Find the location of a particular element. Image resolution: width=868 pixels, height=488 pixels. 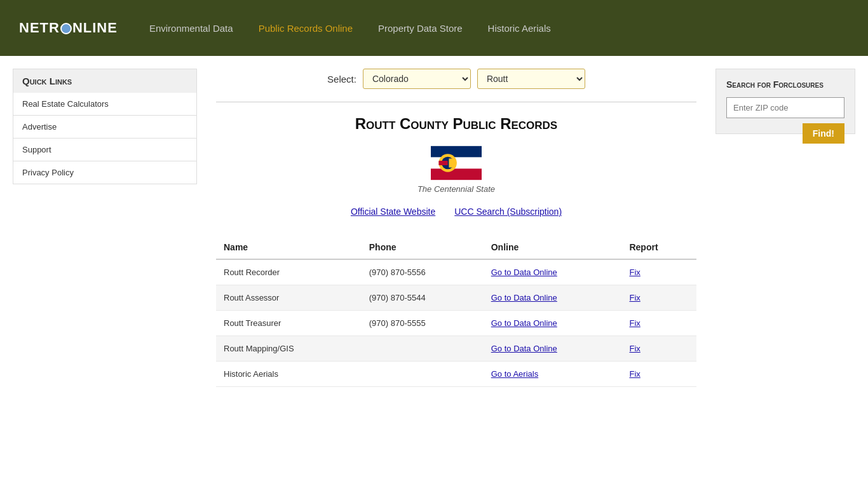

find-button: Find! is located at coordinates (824, 133).